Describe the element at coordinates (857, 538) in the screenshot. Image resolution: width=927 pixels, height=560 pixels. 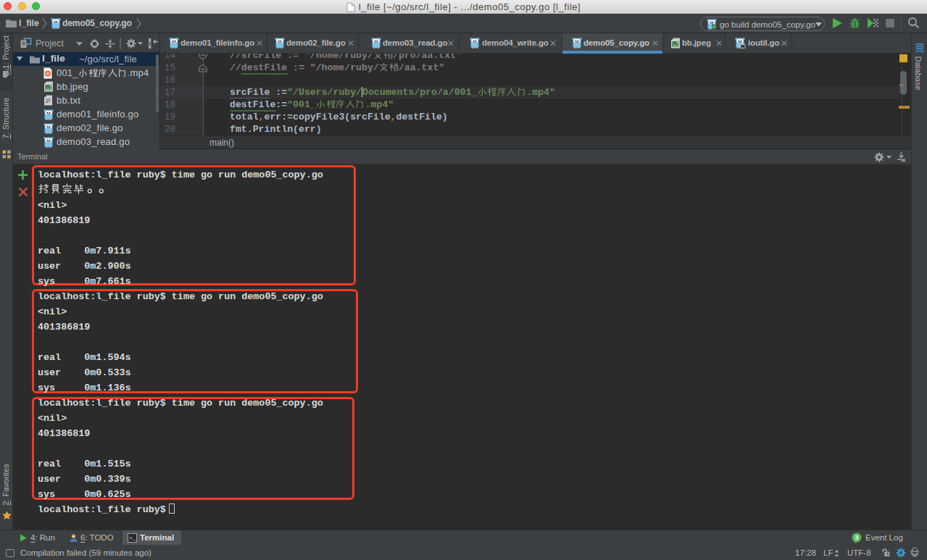
I see `svg-text: 3` at that location.